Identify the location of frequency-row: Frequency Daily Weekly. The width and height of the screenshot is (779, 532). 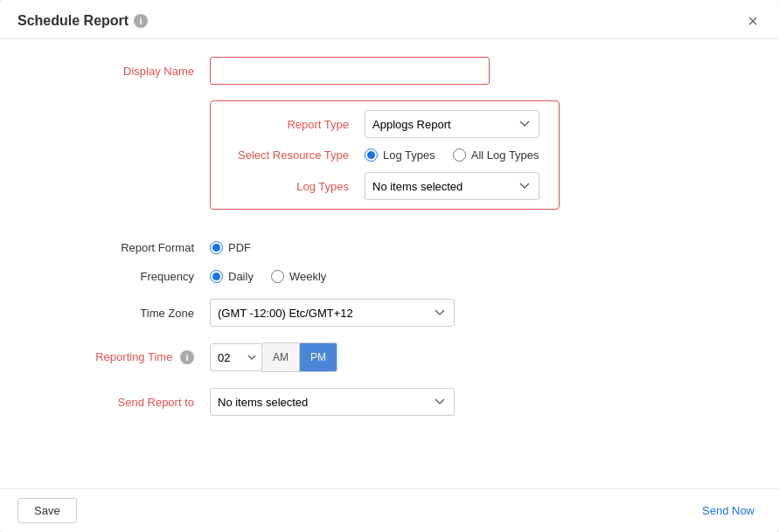
(390, 276).